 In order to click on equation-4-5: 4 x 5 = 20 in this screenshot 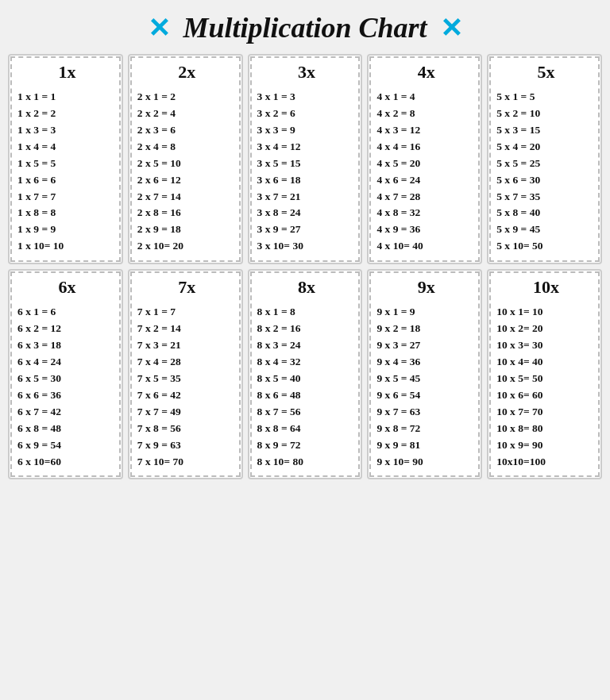, I will do `click(426, 163)`.